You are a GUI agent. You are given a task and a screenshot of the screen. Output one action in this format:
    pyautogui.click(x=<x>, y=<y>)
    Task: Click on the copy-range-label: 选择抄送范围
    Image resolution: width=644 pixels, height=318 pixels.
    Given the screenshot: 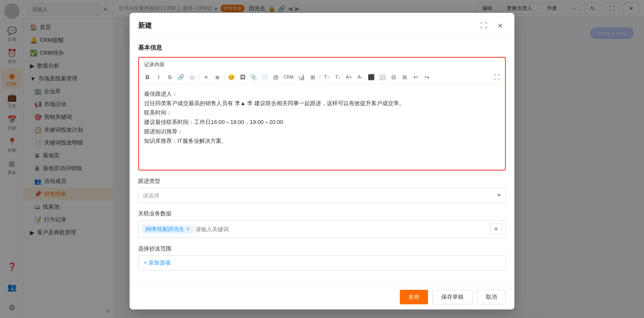 What is the action you would take?
    pyautogui.click(x=322, y=249)
    